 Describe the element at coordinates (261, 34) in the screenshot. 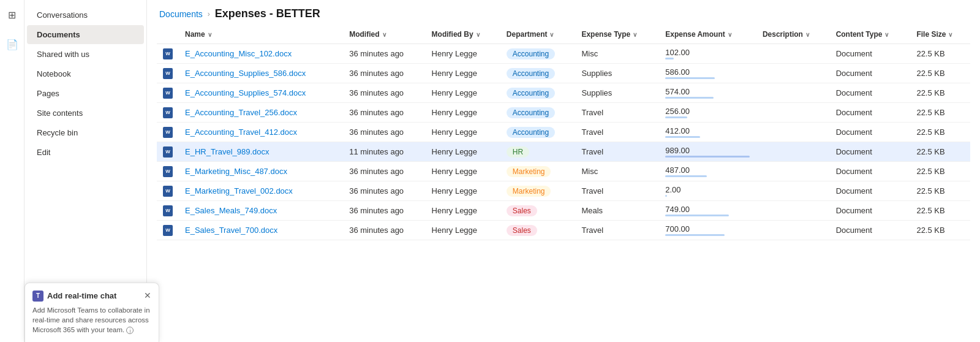

I see `col-name-header: Name∨` at that location.